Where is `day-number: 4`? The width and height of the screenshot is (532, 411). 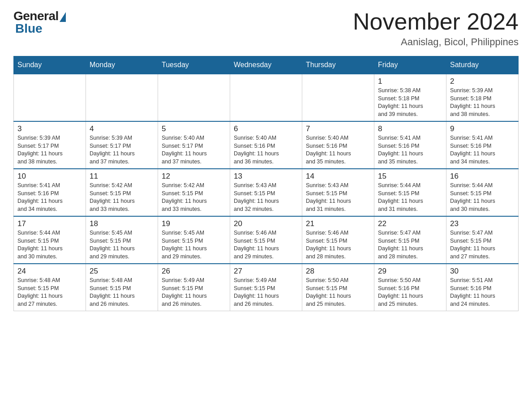 day-number: 4 is located at coordinates (122, 129).